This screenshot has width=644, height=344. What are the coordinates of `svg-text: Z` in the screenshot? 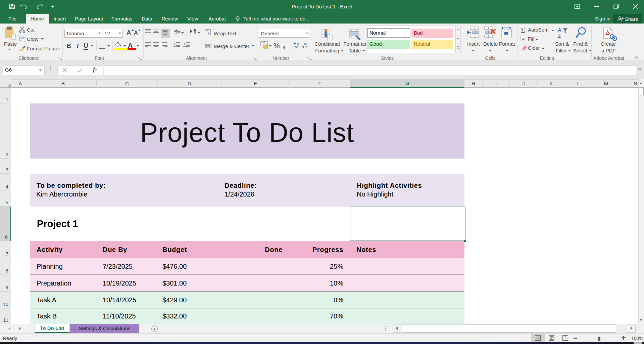 It's located at (559, 36).